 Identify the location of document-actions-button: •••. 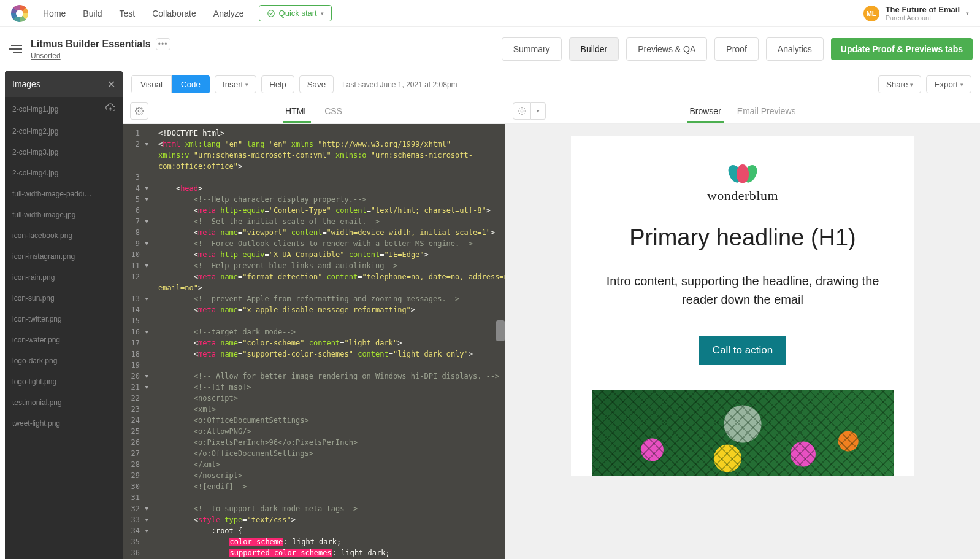
(163, 44).